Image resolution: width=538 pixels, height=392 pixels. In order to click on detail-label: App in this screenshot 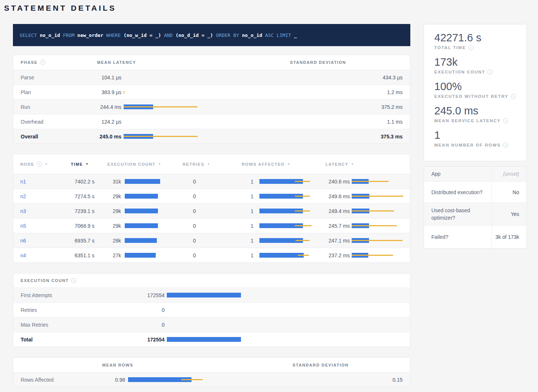, I will do `click(458, 174)`.